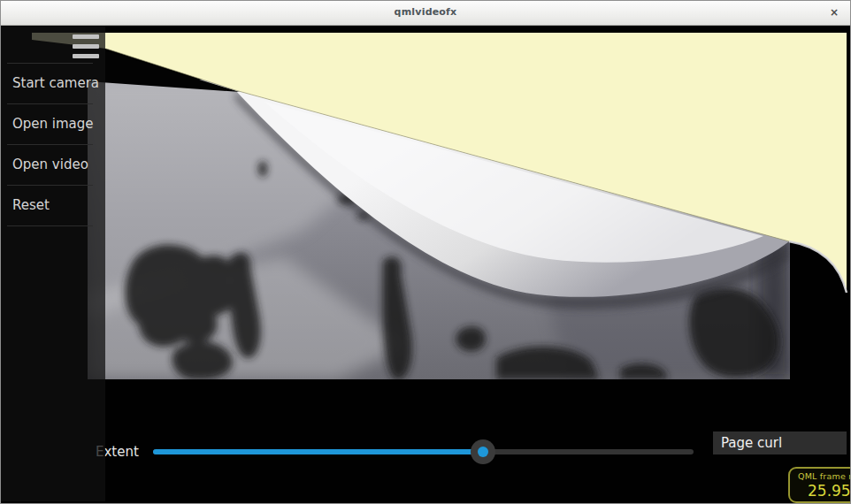 The image size is (851, 504). I want to click on hamburger-icon, so click(87, 46).